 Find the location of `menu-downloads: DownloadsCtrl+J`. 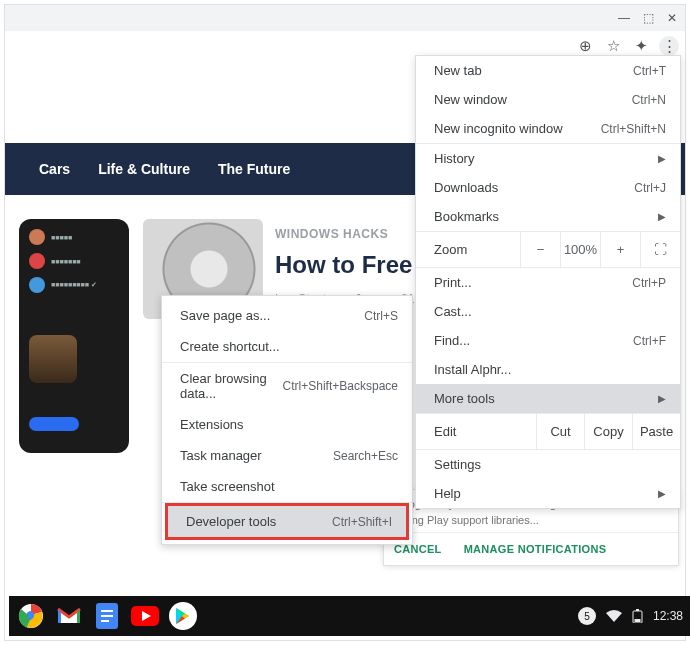

menu-downloads: DownloadsCtrl+J is located at coordinates (548, 188).